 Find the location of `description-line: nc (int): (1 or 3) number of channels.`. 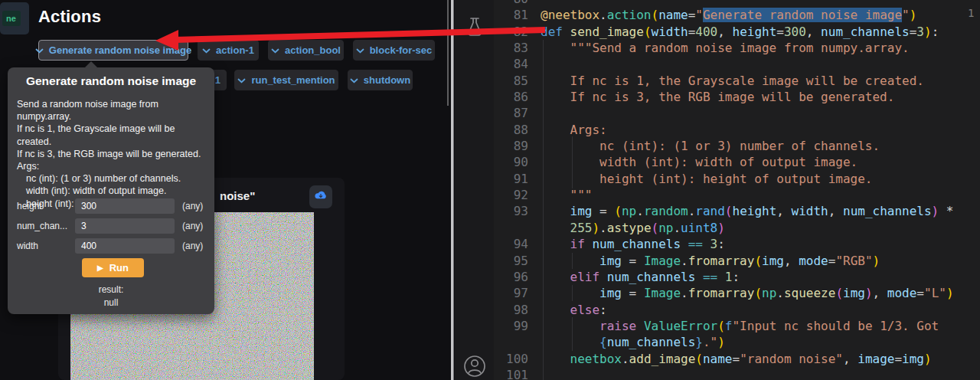

description-line: nc (int): (1 or 3) number of channels. is located at coordinates (113, 179).